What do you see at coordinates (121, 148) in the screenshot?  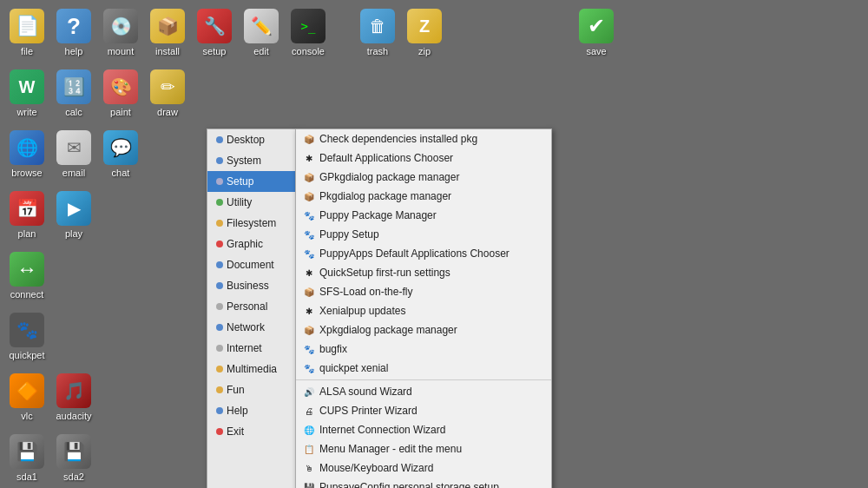 I see `chat-icon: 💬` at bounding box center [121, 148].